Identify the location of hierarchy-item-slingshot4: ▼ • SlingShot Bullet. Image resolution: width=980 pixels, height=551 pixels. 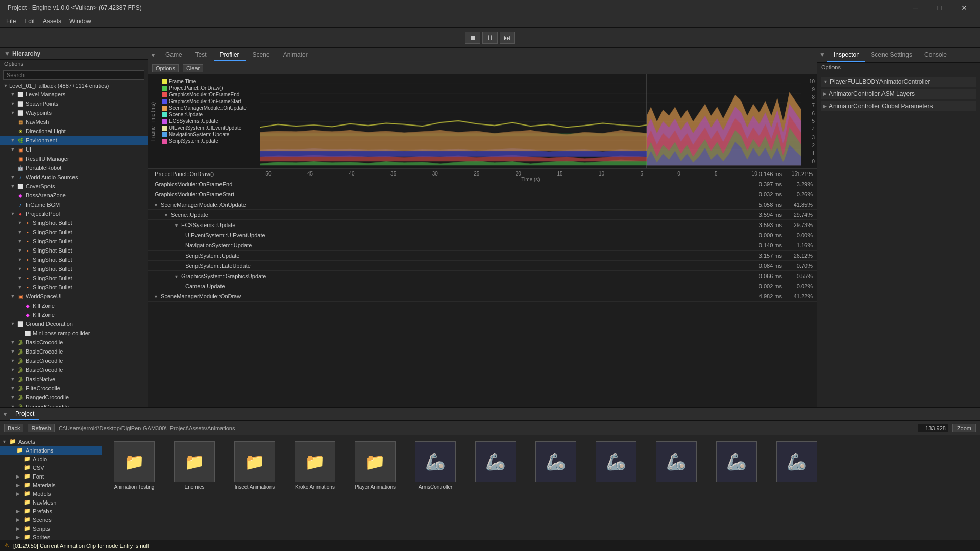
(74, 251).